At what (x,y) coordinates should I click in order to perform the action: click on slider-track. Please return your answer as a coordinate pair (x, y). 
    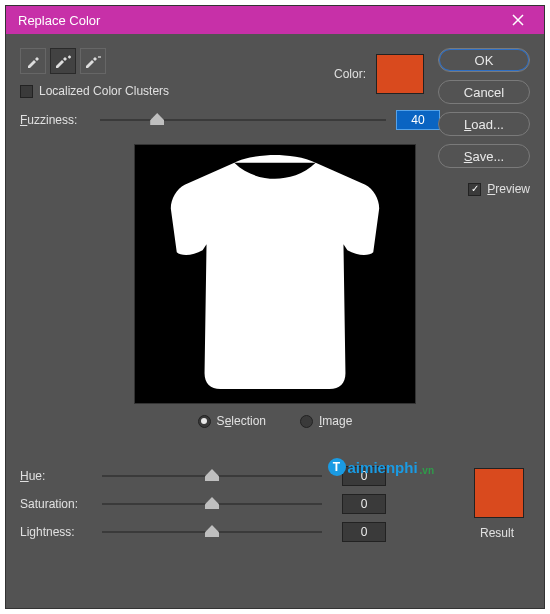
    Looking at the image, I should click on (243, 120).